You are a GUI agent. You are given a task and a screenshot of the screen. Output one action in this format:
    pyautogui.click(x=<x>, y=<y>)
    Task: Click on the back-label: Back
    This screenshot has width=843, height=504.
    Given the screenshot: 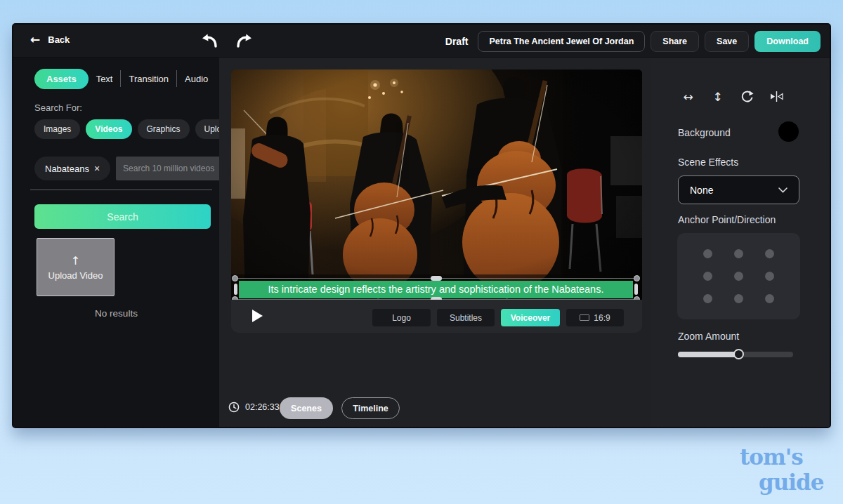 What is the action you would take?
    pyautogui.click(x=59, y=39)
    